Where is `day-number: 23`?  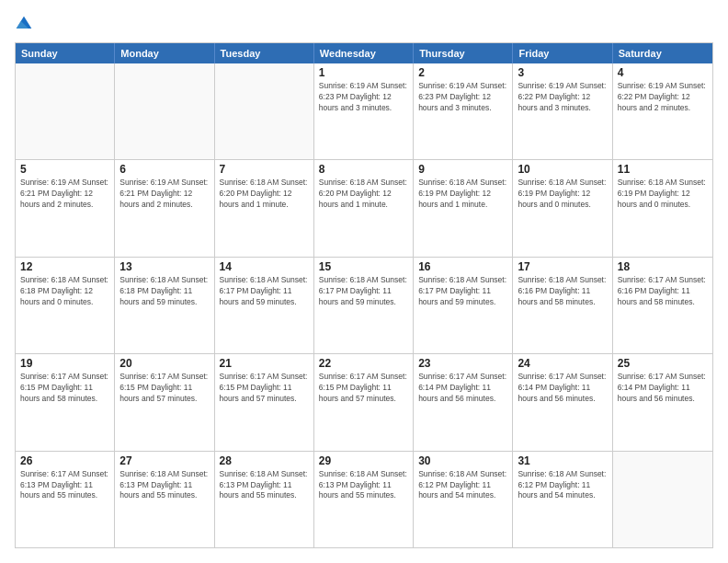 day-number: 23 is located at coordinates (463, 363).